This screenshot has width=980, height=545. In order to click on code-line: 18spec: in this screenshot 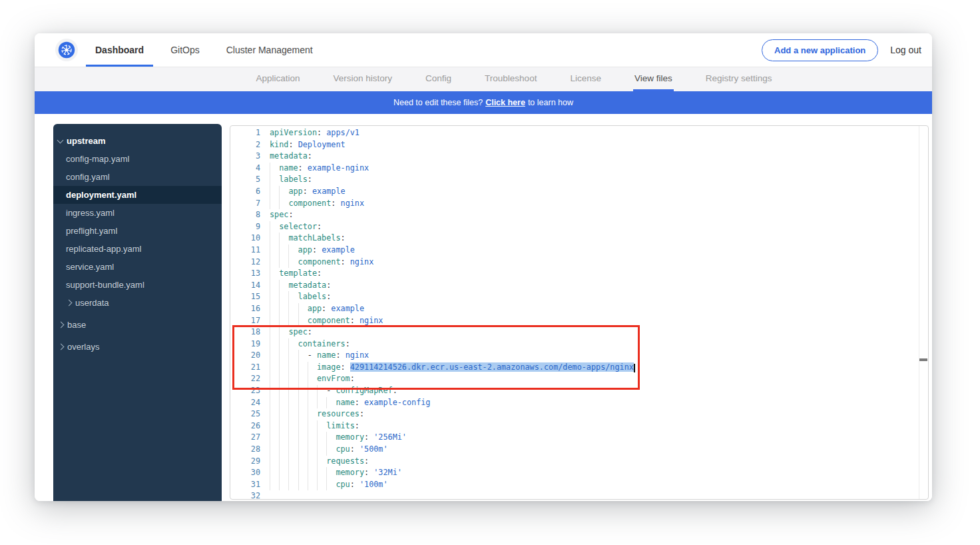, I will do `click(574, 332)`.